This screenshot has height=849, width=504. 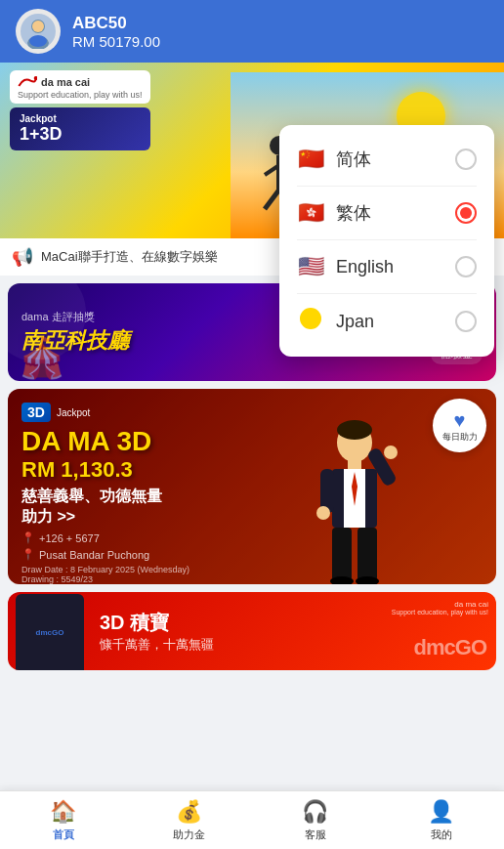 I want to click on badge-jackpot: Jackpot, so click(x=73, y=412).